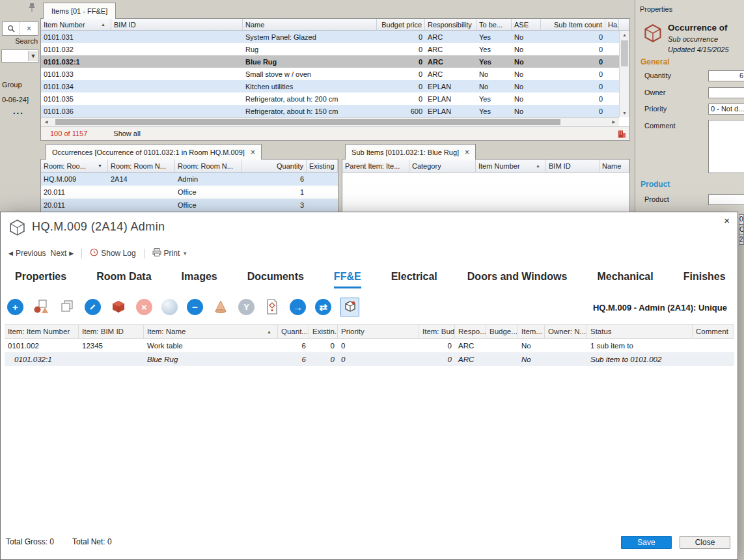  Describe the element at coordinates (27, 253) in the screenshot. I see `previous-button: ◀ Previous` at that location.